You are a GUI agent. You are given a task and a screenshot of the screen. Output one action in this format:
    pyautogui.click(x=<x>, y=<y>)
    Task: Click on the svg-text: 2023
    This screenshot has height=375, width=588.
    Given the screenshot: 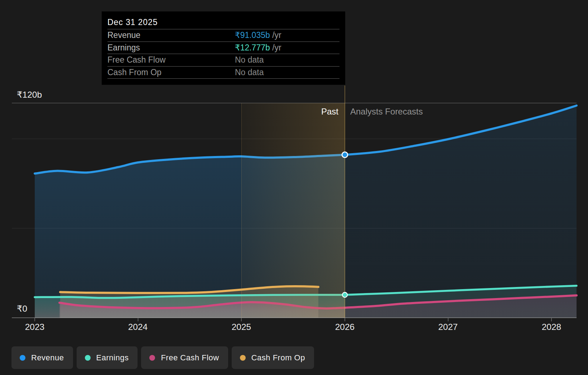 What is the action you would take?
    pyautogui.click(x=35, y=327)
    